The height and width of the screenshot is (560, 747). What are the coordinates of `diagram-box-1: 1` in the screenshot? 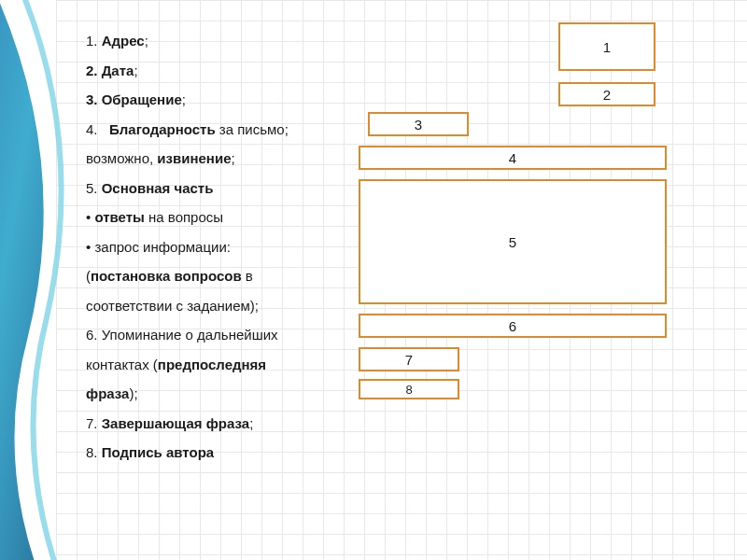 It's located at (607, 47).